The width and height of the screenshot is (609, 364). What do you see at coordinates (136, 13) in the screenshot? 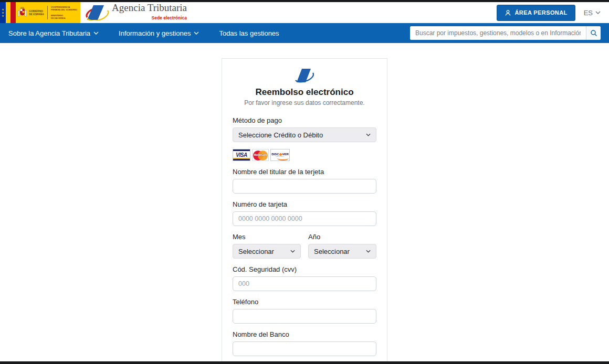
I see `agencia-tributaria-logo: Agencia Tributaria Sede electrónica` at bounding box center [136, 13].